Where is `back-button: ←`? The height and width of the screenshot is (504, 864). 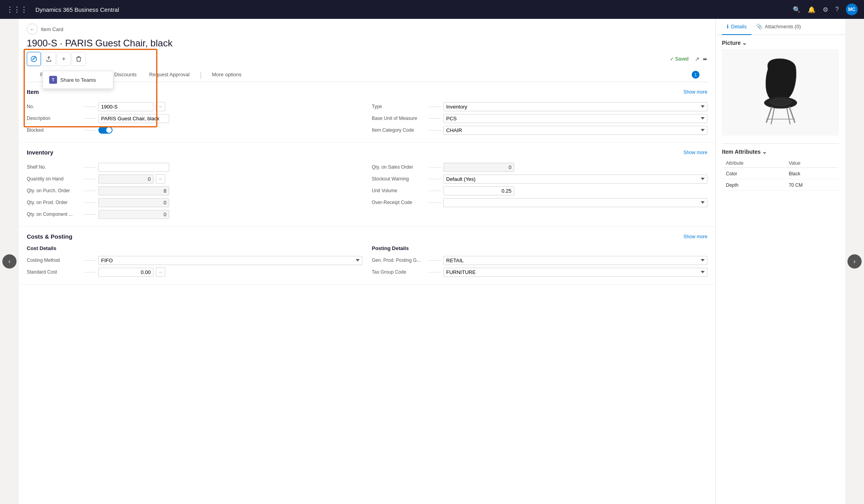 back-button: ← is located at coordinates (32, 29).